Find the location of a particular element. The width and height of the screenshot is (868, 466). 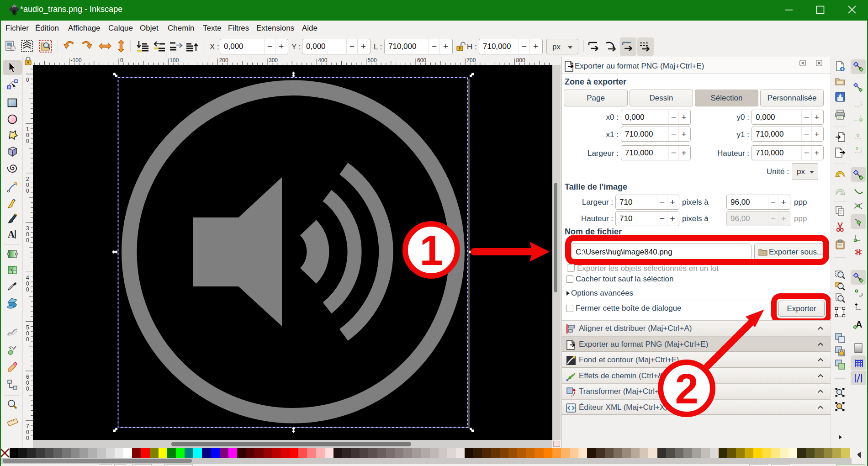

svg-text: 300 is located at coordinates (273, 60).